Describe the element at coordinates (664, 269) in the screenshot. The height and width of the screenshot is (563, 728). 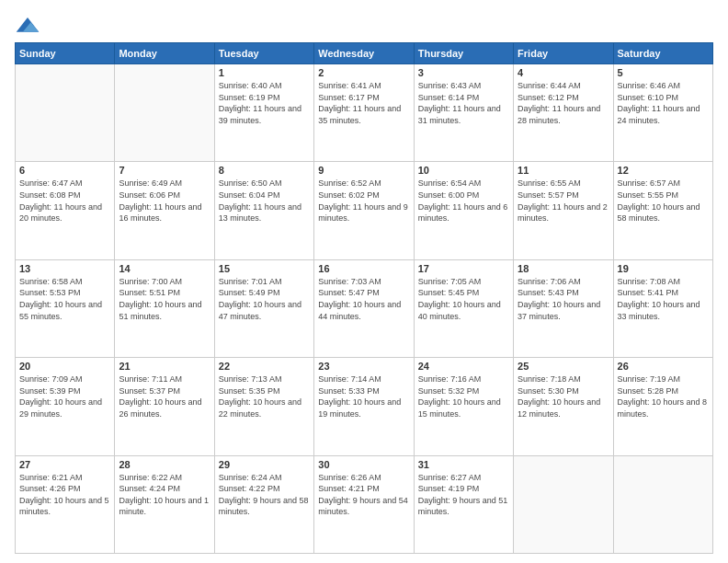
I see `day-number: 19` at that location.